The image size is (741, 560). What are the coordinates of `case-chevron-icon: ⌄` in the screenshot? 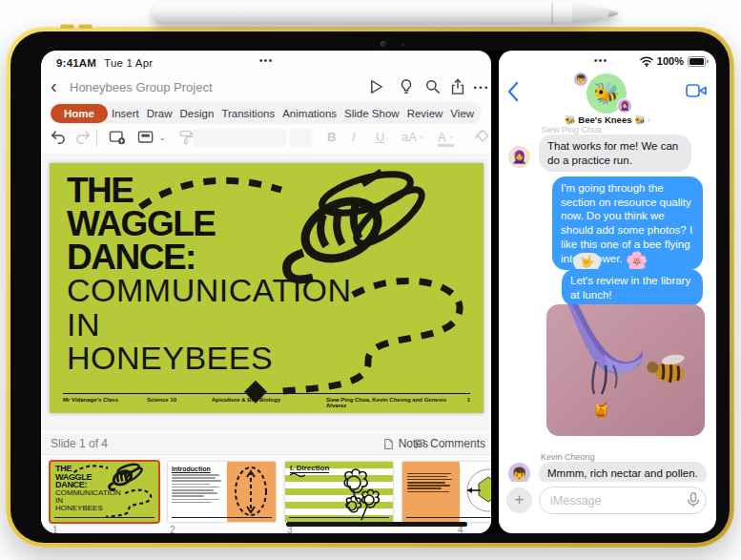 It's located at (422, 135).